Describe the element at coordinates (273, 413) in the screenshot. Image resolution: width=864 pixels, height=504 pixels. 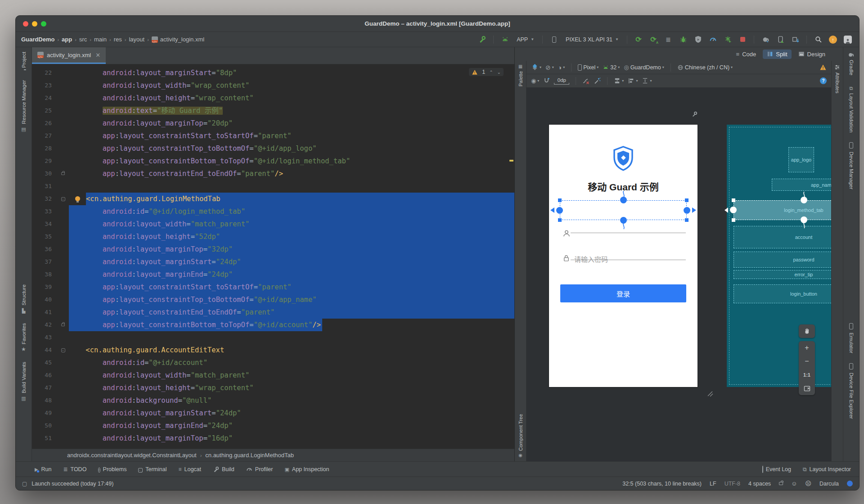
I see `code-line: 49 android:layout_marginStart="24dp"` at that location.